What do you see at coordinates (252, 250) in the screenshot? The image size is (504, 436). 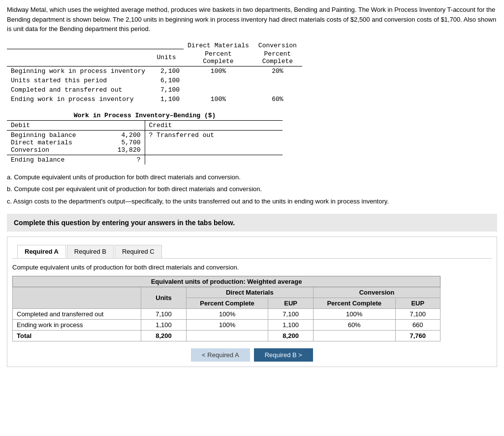 I see `tabs-wrapper: Required ARequired BRequired C` at bounding box center [252, 250].